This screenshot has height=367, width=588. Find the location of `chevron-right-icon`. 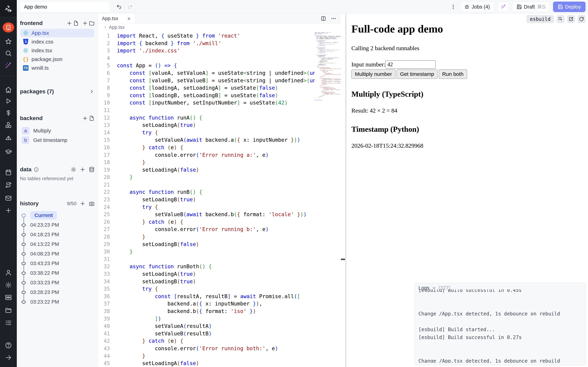

chevron-right-icon is located at coordinates (92, 92).